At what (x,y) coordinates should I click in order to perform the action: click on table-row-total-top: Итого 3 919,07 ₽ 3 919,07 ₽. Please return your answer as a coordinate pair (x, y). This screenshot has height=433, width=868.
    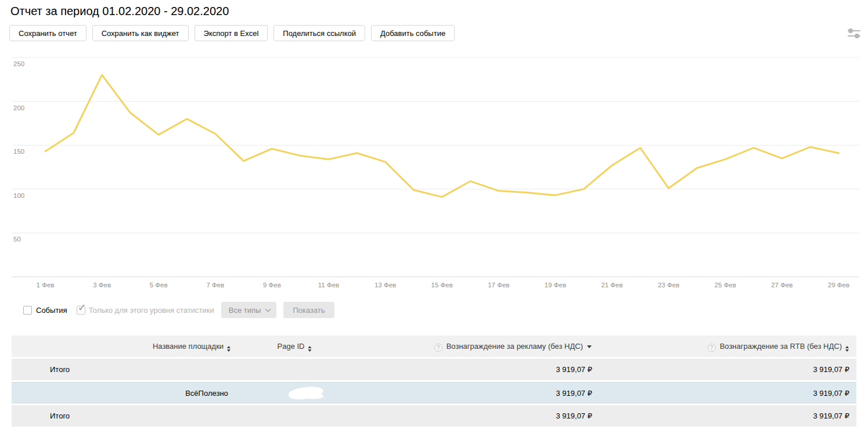
    Looking at the image, I should click on (434, 369).